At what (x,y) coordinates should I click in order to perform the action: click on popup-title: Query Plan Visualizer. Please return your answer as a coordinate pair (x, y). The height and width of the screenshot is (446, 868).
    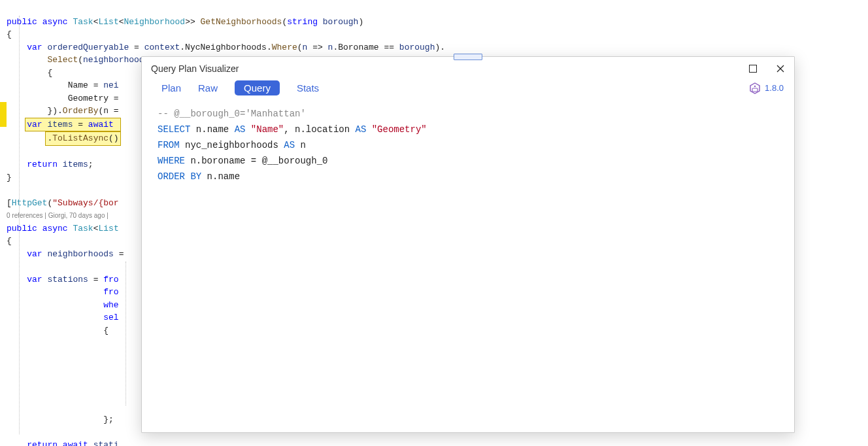
    Looking at the image, I should click on (450, 69).